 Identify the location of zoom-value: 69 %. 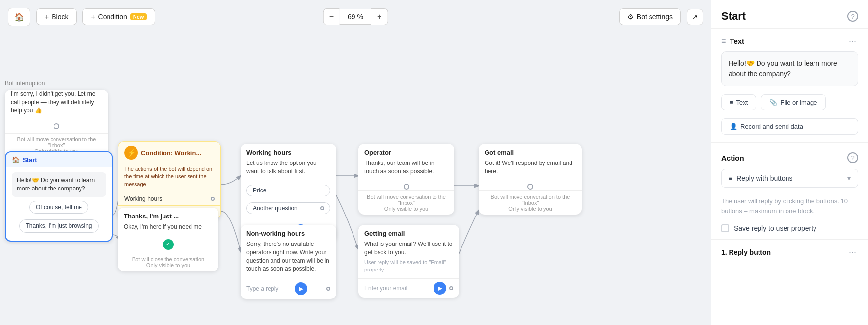
(355, 17).